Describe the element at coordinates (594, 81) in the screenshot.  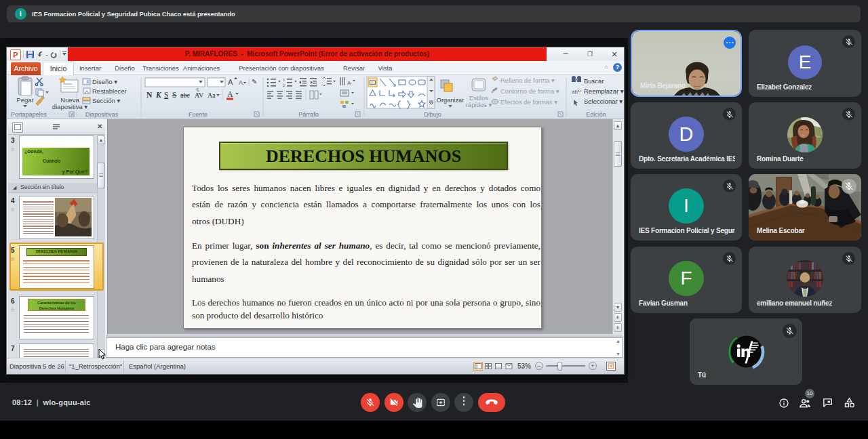
I see `svg-text: Buscar` at that location.